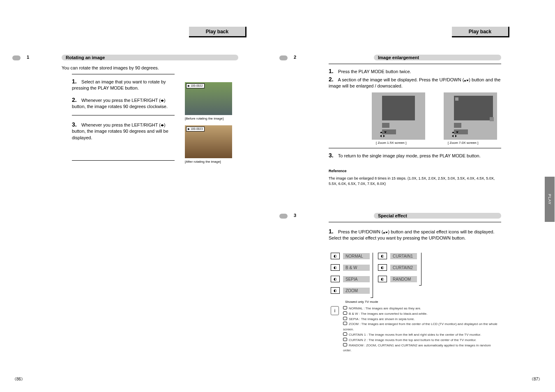 This screenshot has height=392, width=555. Describe the element at coordinates (148, 68) in the screenshot. I see `intro-text: You can rotate the stored images by 90 d…` at that location.